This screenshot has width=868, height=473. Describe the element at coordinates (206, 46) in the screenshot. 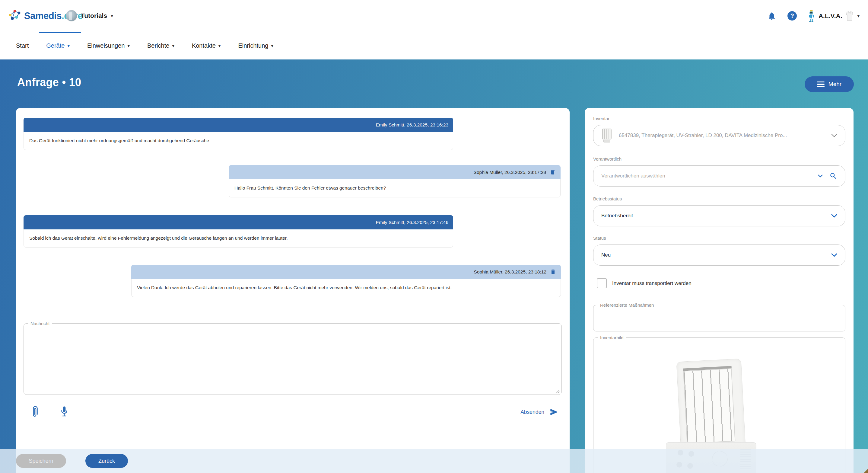

I see `nav-item-kontakte: Kontakte ▾` at that location.